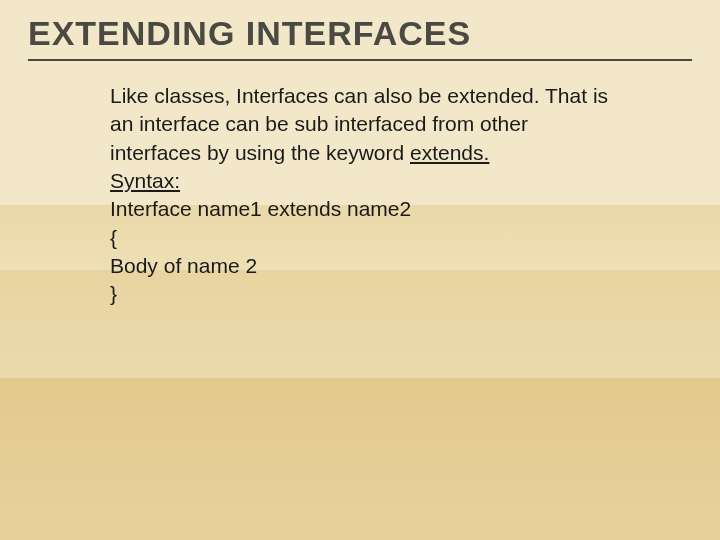 The width and height of the screenshot is (720, 540). What do you see at coordinates (359, 124) in the screenshot?
I see `body-text-intro: Like classes, Interfaces can also be ext…` at bounding box center [359, 124].